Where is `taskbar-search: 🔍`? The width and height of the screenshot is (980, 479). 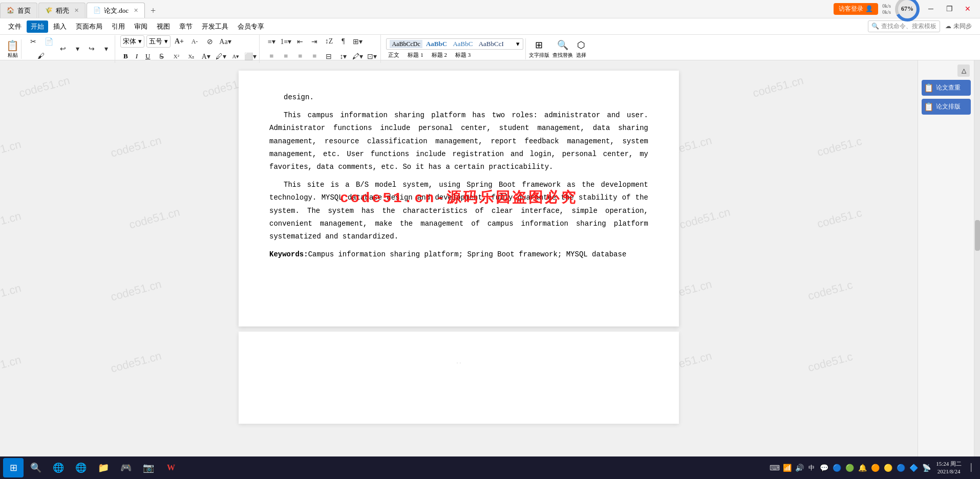
taskbar-search: 🔍 is located at coordinates (36, 468).